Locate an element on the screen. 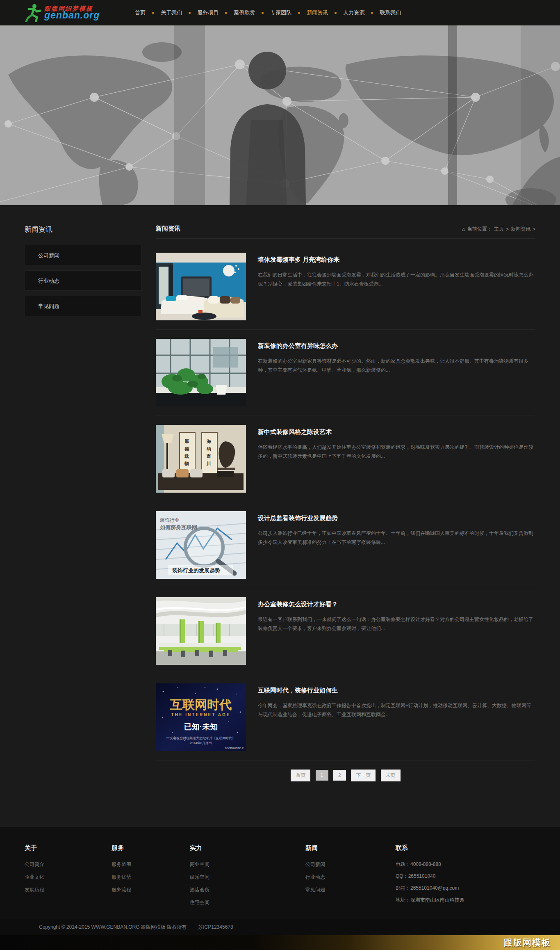  news-title: 新装修的办公室有异味怎么办 is located at coordinates (397, 346).